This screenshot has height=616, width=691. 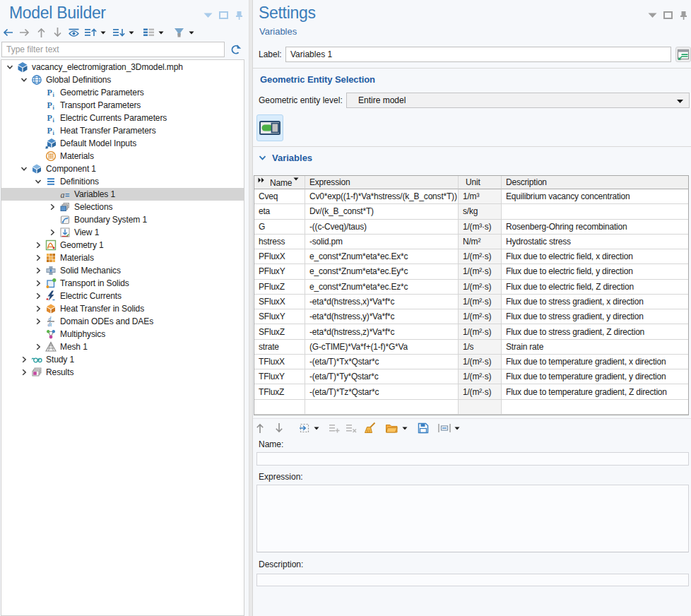 What do you see at coordinates (683, 15) in the screenshot?
I see `pin-icon` at bounding box center [683, 15].